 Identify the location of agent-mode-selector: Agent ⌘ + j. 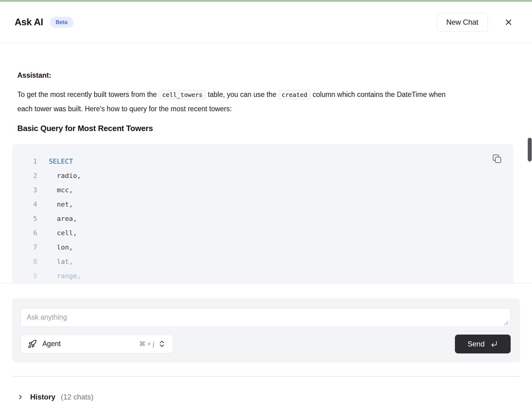
(97, 344).